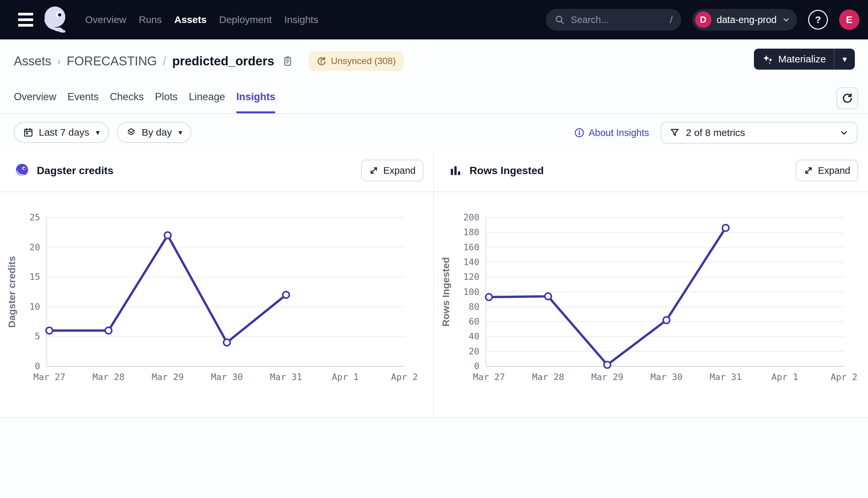  What do you see at coordinates (849, 20) in the screenshot?
I see `user-avatar: E` at bounding box center [849, 20].